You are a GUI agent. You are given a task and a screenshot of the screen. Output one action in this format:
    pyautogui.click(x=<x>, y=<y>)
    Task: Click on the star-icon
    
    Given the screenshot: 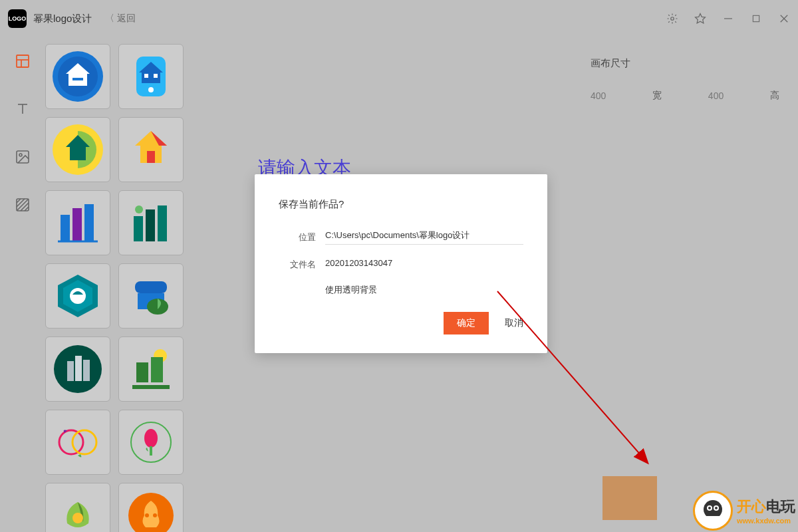 What is the action you would take?
    pyautogui.click(x=700, y=19)
    